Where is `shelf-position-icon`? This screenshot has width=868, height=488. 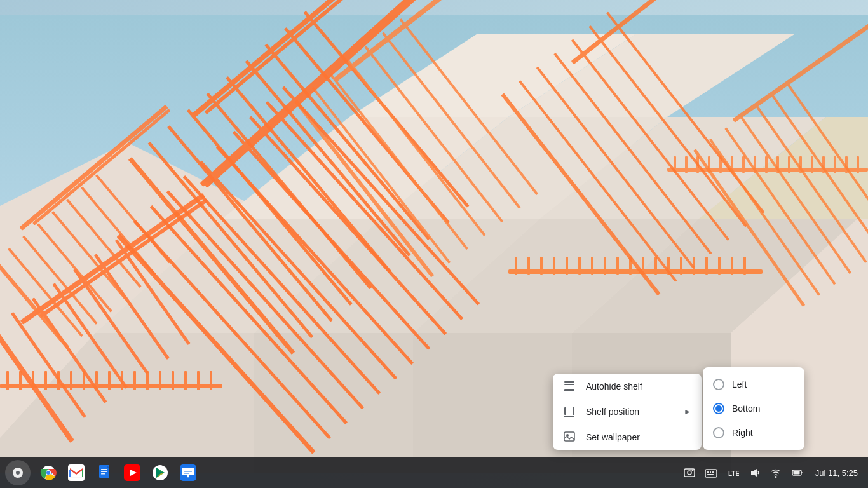
shelf-position-icon is located at coordinates (569, 412).